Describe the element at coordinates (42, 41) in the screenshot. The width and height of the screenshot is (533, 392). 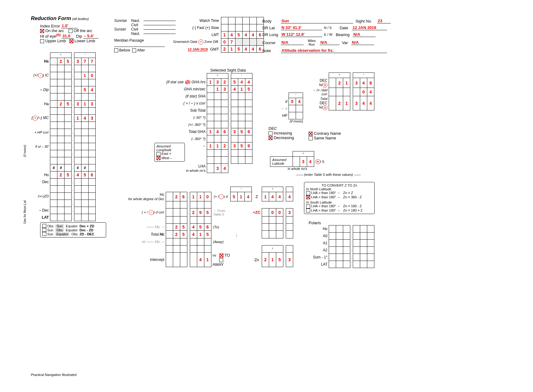
I see `upper-limb-checkbox` at that location.